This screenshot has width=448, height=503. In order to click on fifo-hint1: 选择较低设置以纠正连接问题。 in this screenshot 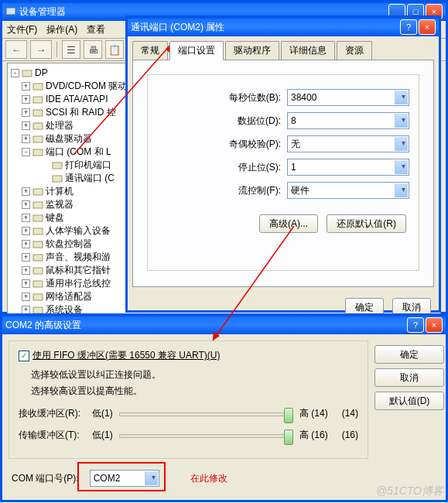, I will do `click(195, 375)`.